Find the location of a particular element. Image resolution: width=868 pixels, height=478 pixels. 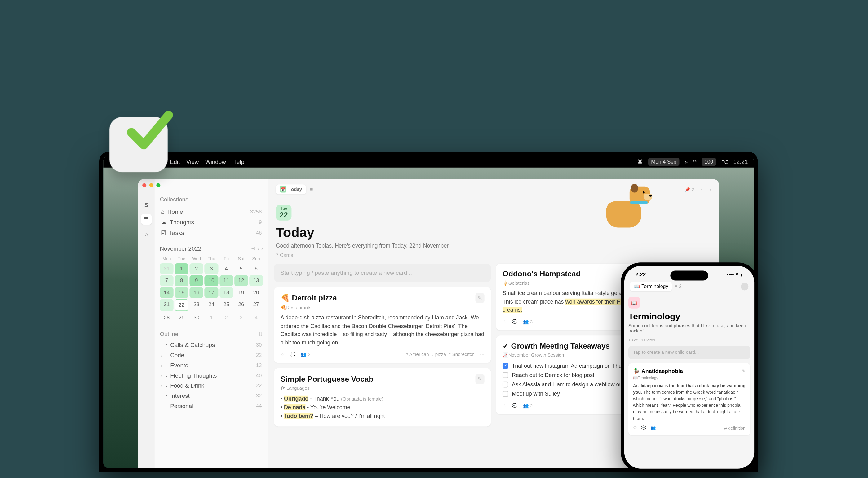

outline-sort-icon: ⇅ is located at coordinates (260, 334).